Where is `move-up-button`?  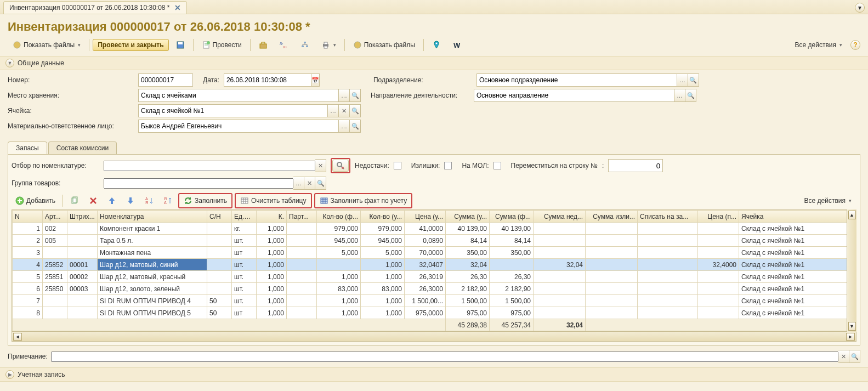
move-up-button is located at coordinates (112, 201).